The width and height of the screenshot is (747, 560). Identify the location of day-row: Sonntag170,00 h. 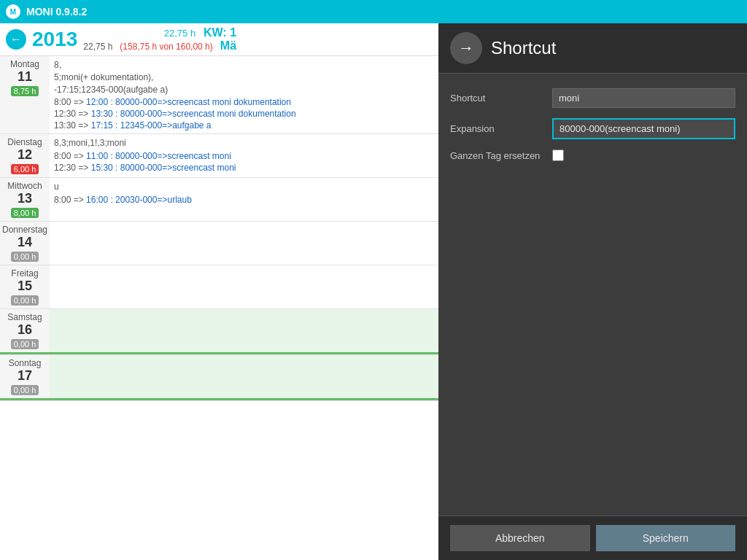
(219, 378).